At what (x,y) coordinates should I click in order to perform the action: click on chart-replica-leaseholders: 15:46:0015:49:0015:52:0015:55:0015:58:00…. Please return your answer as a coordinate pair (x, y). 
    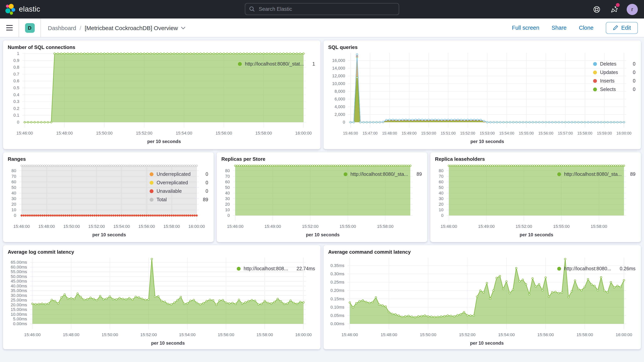
    Looking at the image, I should click on (492, 202).